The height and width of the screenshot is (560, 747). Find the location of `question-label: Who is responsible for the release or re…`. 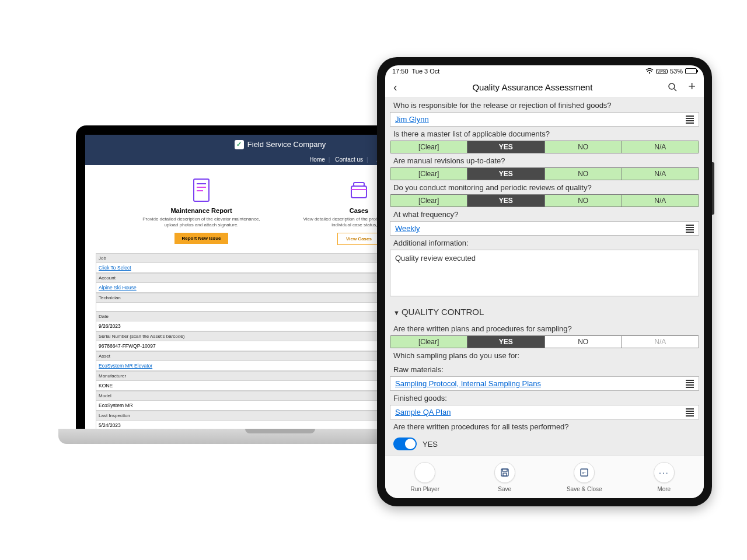

question-label: Who is responsible for the release or re… is located at coordinates (544, 105).